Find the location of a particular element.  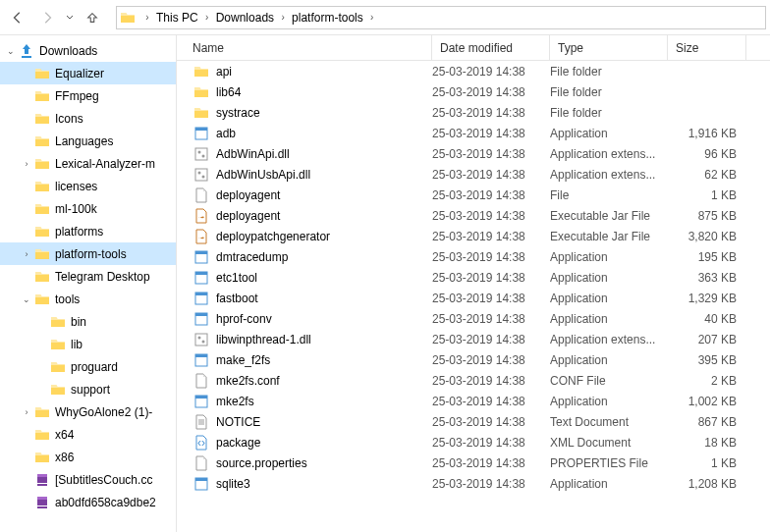

file-size: 195 KB is located at coordinates (707, 257).